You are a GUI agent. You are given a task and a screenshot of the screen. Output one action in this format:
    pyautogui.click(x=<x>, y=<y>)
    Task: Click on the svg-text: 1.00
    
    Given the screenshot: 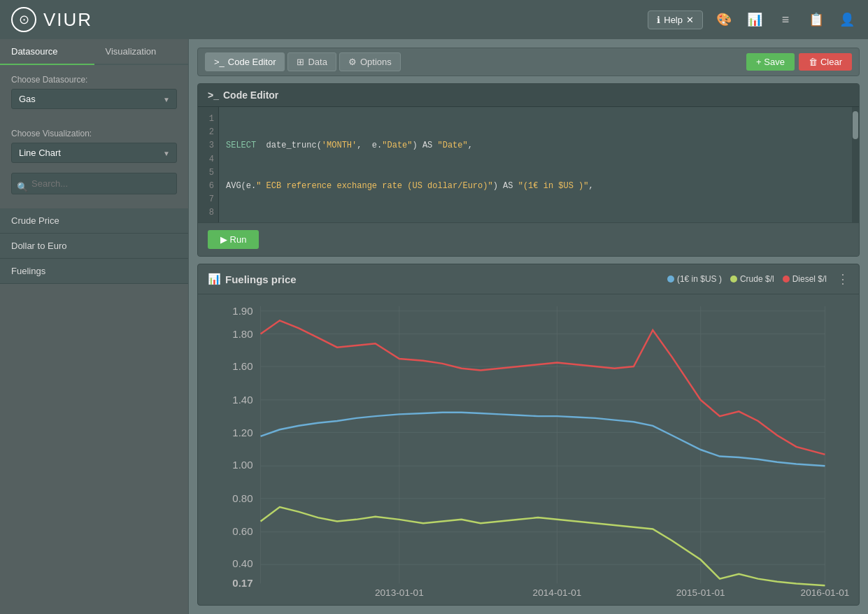 What is the action you would take?
    pyautogui.click(x=242, y=464)
    